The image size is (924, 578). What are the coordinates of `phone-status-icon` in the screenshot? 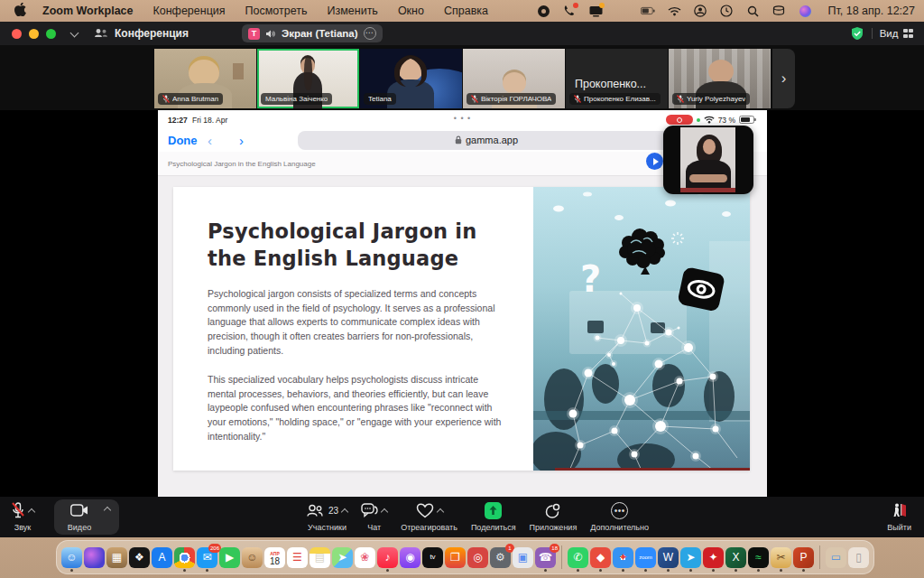 It's located at (569, 11).